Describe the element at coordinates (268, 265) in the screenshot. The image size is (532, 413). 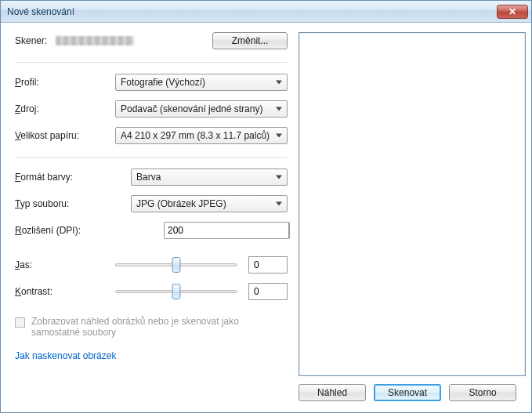
I see `brightness-value` at that location.